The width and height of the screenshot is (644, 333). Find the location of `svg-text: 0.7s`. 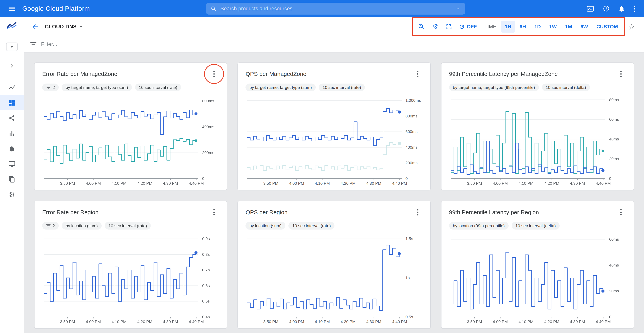

svg-text: 0.7s is located at coordinates (206, 270).